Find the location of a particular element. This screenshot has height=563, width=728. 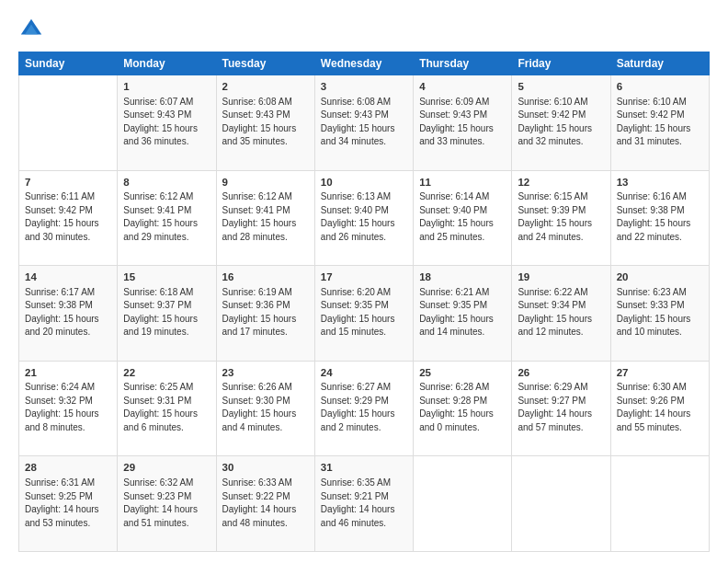

day-info: Sunrise: 6:16 AM Sunset: 9:38 PM Dayligh… is located at coordinates (660, 217).